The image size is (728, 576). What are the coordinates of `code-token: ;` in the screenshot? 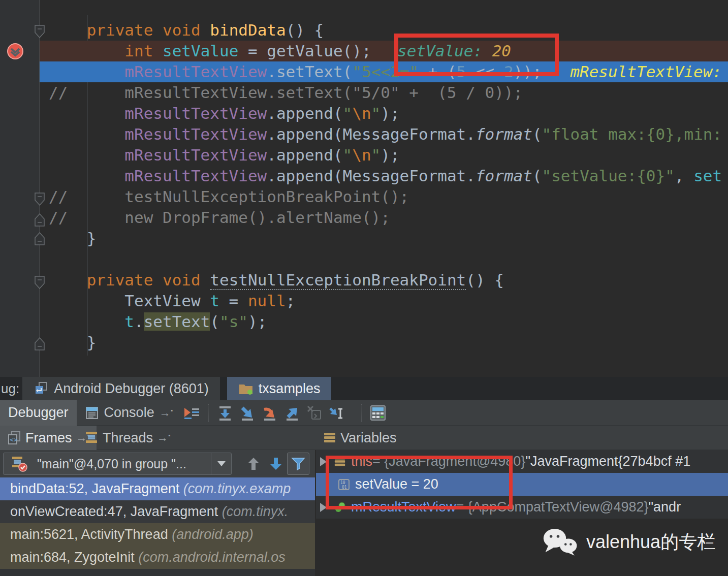 It's located at (291, 301).